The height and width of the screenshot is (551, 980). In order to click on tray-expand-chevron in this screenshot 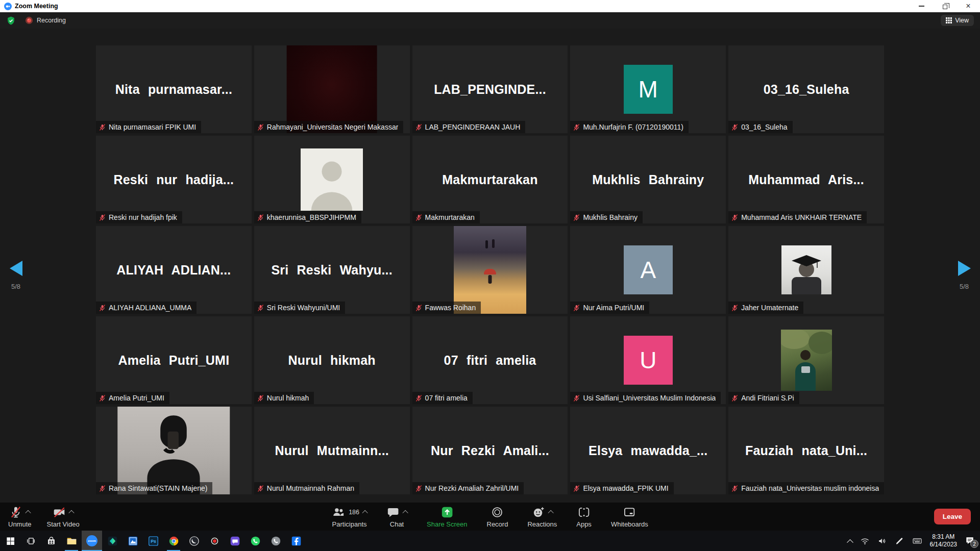, I will do `click(850, 542)`.